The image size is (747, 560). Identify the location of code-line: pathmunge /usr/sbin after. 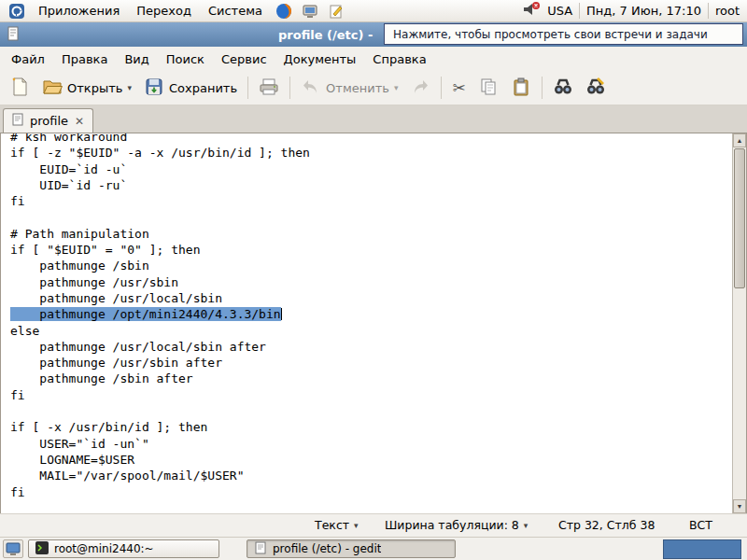
(372, 362).